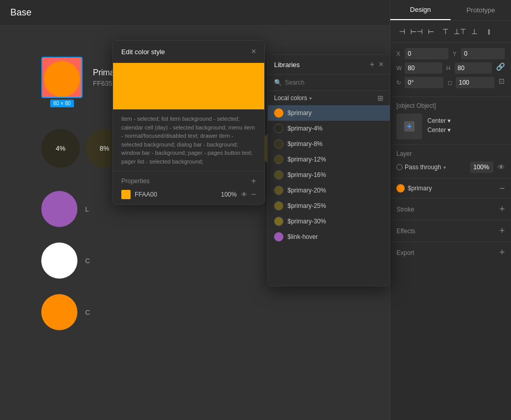 The image size is (511, 420). What do you see at coordinates (502, 253) in the screenshot?
I see `export-add-btn: +` at bounding box center [502, 253].